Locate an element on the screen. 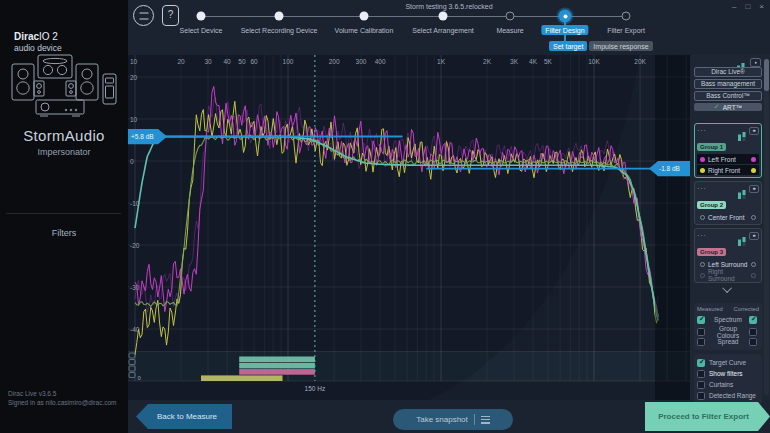  corrected-checkbox-spread is located at coordinates (753, 342).